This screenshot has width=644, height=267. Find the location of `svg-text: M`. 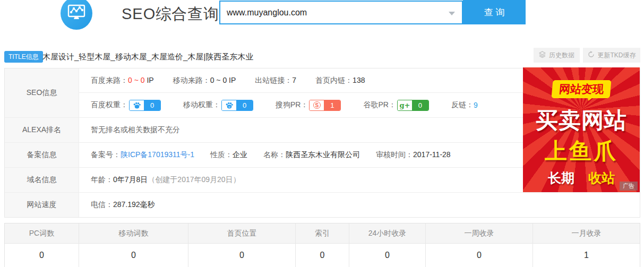

svg-text: M is located at coordinates (229, 106).